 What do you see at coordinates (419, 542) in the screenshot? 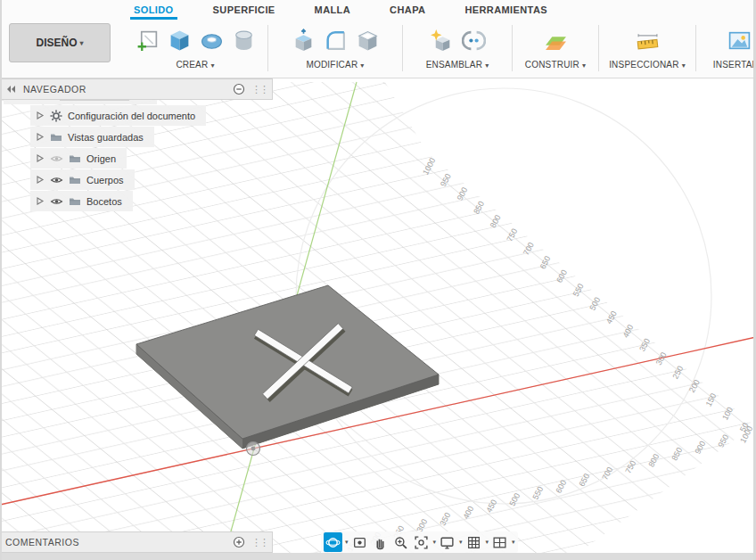
I see `view-navigation-toolbar: ▾ ▾ ▾ ▾ ▾` at bounding box center [419, 542].